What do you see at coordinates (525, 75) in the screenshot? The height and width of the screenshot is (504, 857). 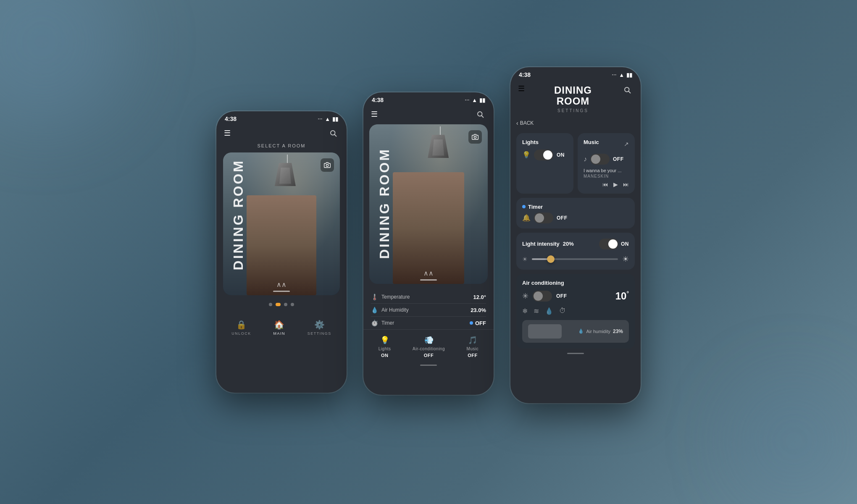 I see `time-3: 4:38` at bounding box center [525, 75].